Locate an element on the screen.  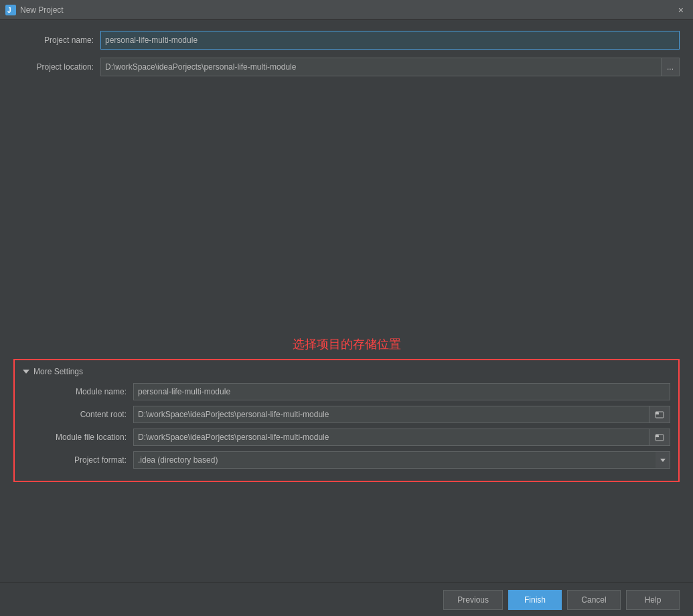
more-settings-toggle: More Settings is located at coordinates (347, 372).